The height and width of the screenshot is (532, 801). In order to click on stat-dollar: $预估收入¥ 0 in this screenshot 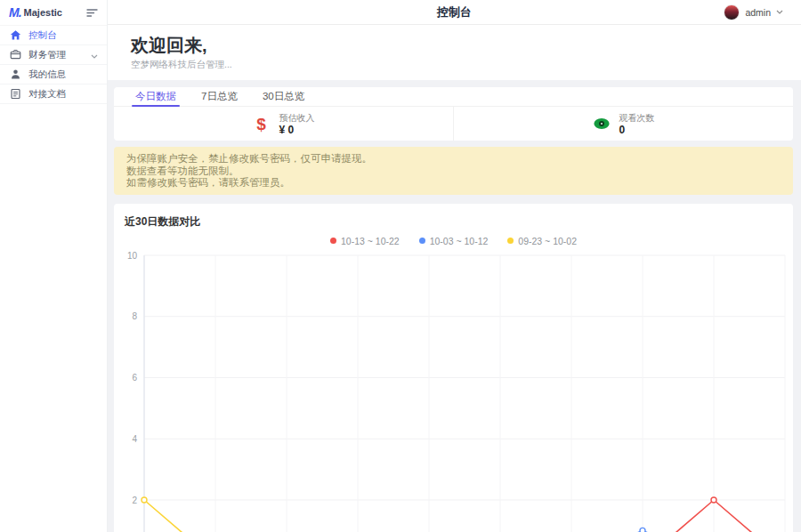, I will do `click(283, 125)`.